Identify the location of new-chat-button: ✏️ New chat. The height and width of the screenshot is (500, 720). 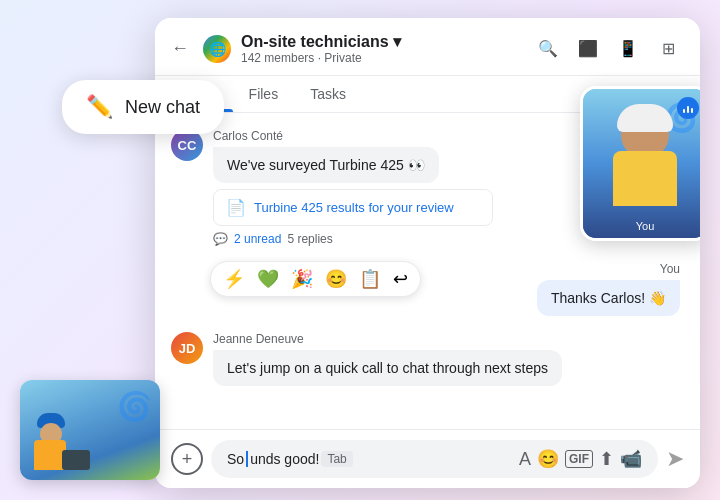
(143, 107).